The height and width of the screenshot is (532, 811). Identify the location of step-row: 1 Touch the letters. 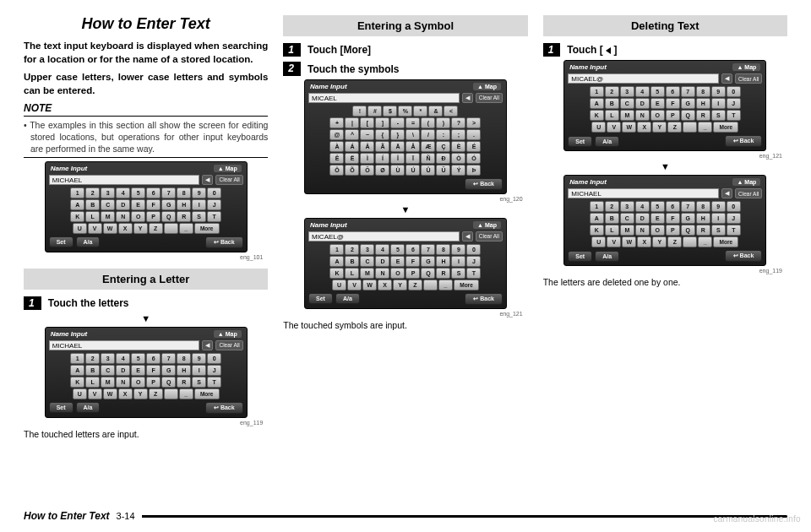
(145, 303).